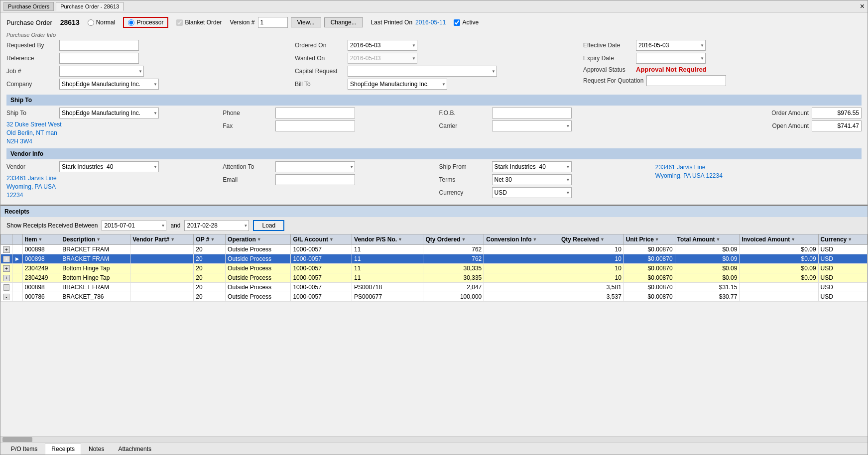 The image size is (868, 455). What do you see at coordinates (779, 240) in the screenshot?
I see `col-invoiced-amount: Invoiced Amount ▼` at bounding box center [779, 240].